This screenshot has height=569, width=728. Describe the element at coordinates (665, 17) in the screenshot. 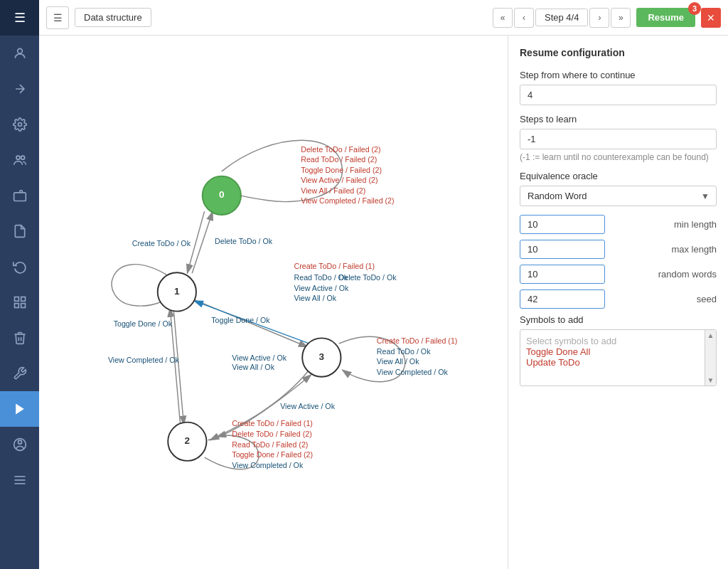

I see `resume-button: Resume 3` at that location.